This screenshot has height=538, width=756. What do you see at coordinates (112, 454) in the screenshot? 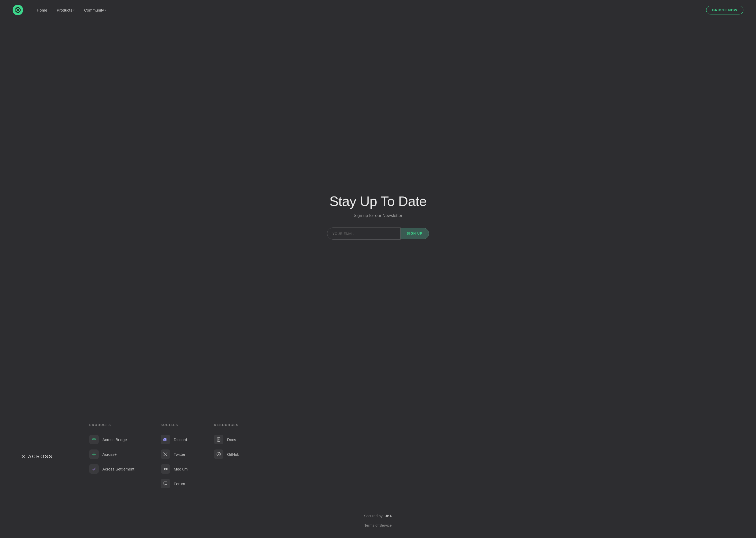
I see `footer-link-across-plus: Across+` at bounding box center [112, 454].